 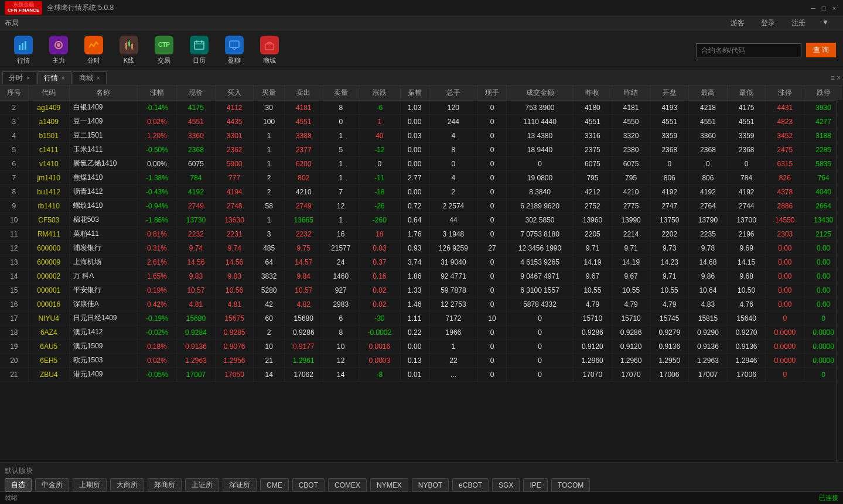 I want to click on block-btn-daShangSuo: 大商所, so click(x=127, y=485).